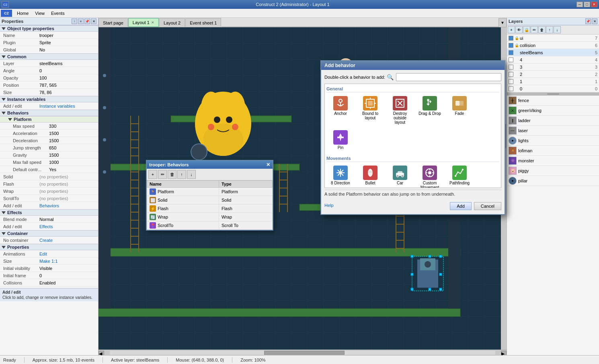 This screenshot has height=364, width=599. I want to click on layer-1-vis, so click(511, 82).